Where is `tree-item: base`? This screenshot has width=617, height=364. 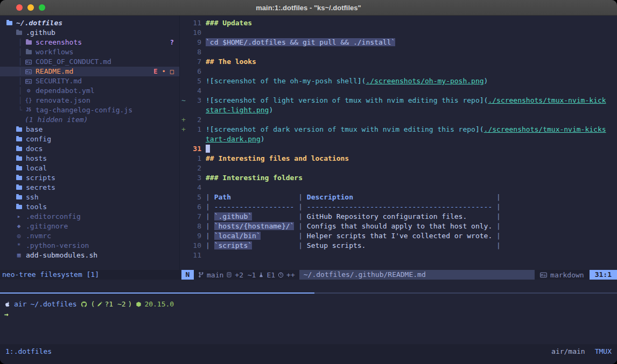
tree-item: base is located at coordinates (89, 130).